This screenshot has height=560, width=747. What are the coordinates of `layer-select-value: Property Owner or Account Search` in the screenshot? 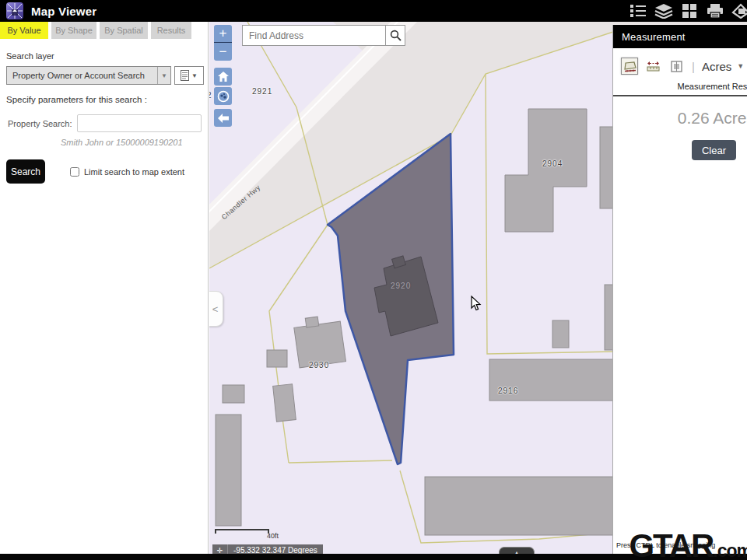 It's located at (82, 75).